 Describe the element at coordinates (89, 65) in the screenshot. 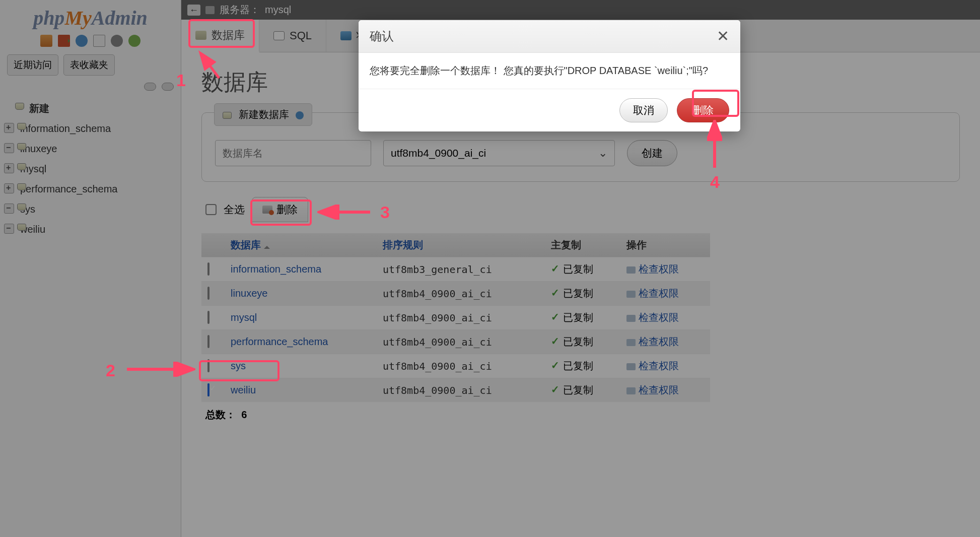

I see `tab-favorites: 表收藏夹` at that location.